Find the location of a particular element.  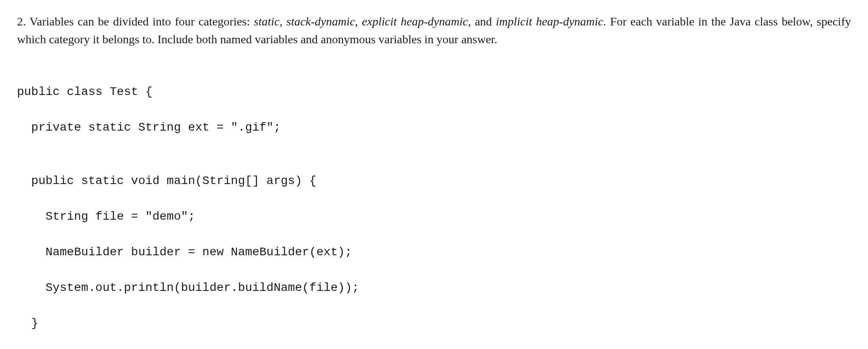

question-intro: Variables can be divided into four categ… is located at coordinates (140, 21).